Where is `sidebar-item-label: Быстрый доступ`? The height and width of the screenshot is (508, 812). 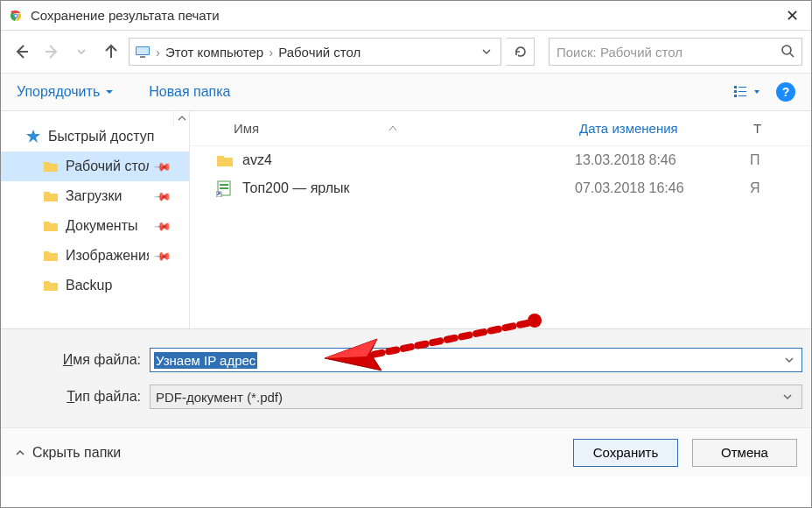
sidebar-item-label: Быстрый доступ is located at coordinates (102, 137).